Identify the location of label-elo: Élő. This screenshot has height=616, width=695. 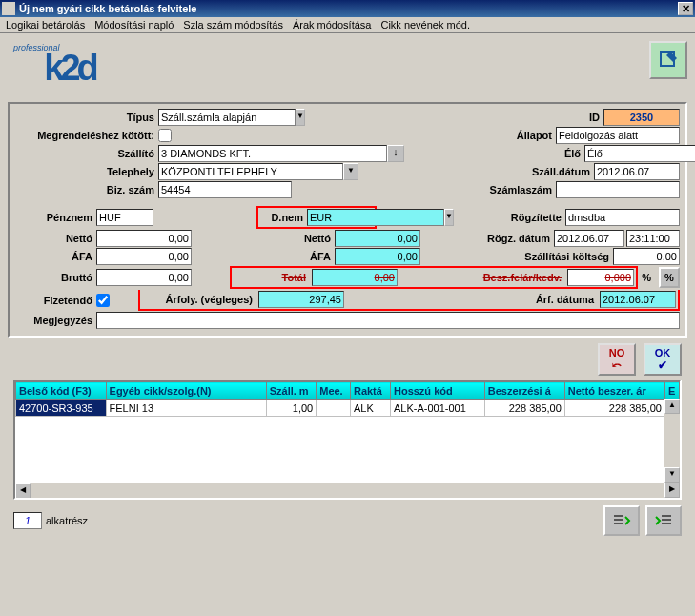
(561, 154).